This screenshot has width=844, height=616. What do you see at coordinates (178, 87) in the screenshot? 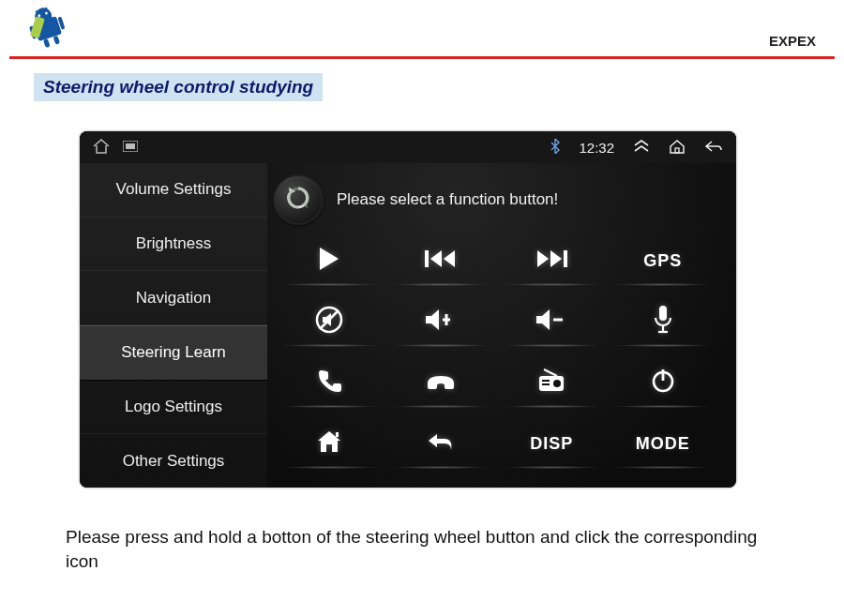
I see `section-title: Steering wheel control studying` at bounding box center [178, 87].